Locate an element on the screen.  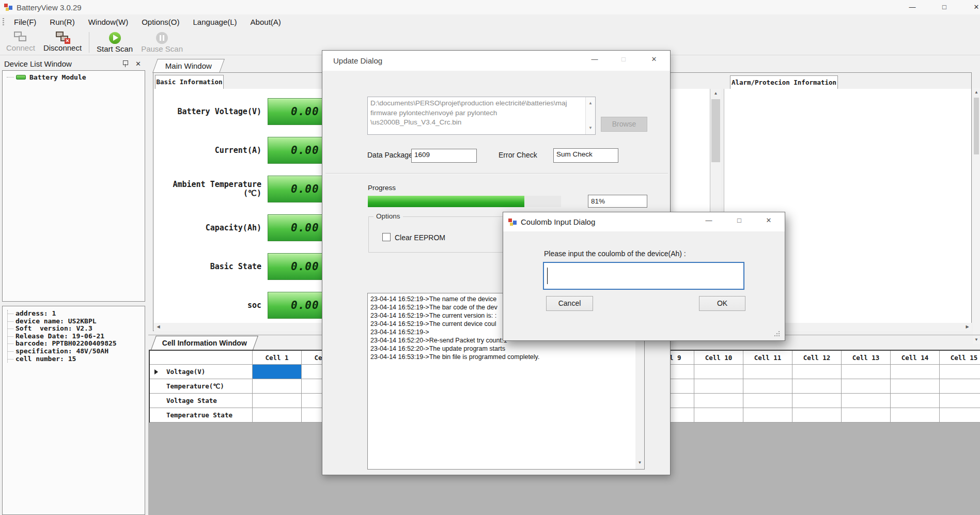
tab-cell-information-window: Cell Information Window is located at coordinates (205, 343).